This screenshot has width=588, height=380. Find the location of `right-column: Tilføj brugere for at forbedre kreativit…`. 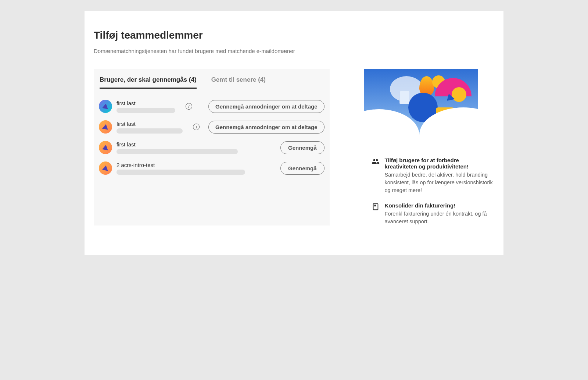

right-column: Tilføj brugere for at forbedre kreativit… is located at coordinates (421, 147).